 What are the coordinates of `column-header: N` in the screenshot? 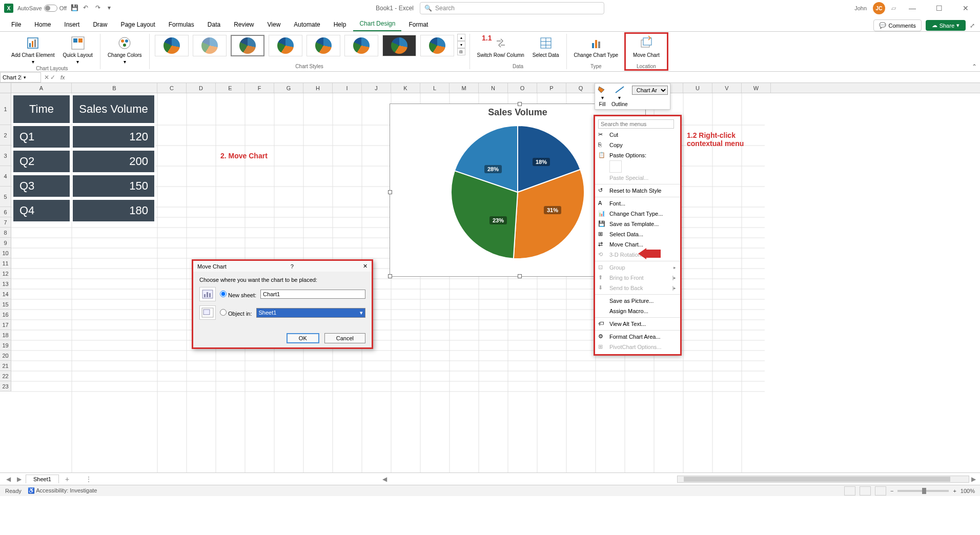 It's located at (493, 88).